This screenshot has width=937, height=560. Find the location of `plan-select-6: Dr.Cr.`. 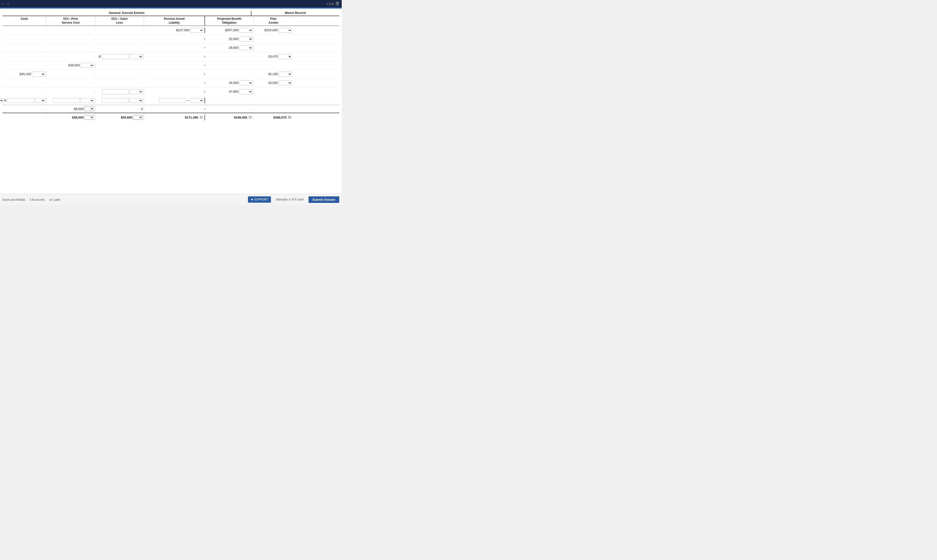

plan-select-6: Dr.Cr. is located at coordinates (285, 74).